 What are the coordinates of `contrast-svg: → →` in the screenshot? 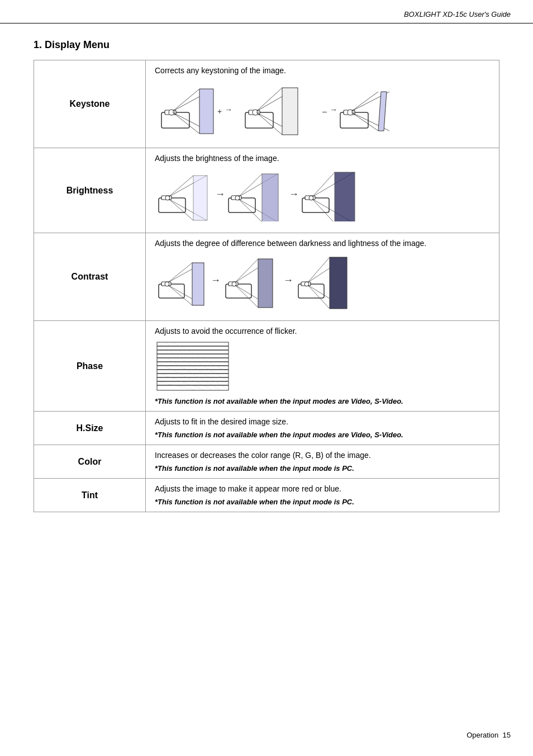 It's located at (272, 281).